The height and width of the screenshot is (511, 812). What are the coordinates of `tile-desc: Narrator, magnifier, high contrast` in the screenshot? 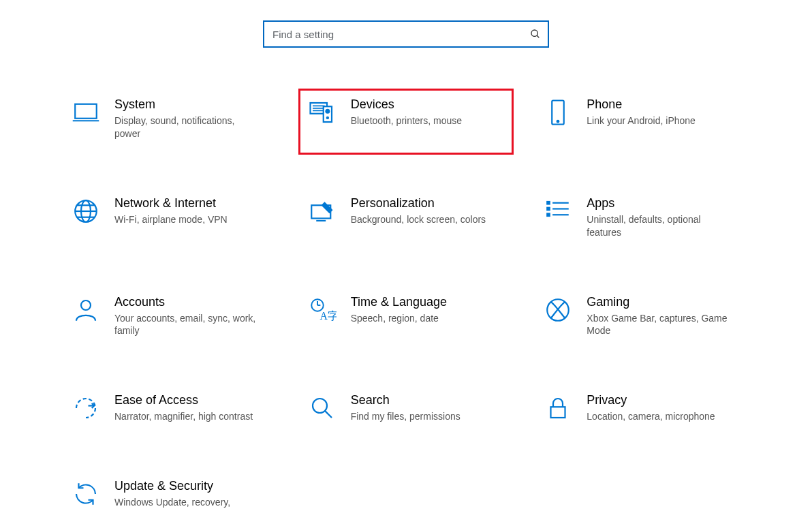 It's located at (184, 417).